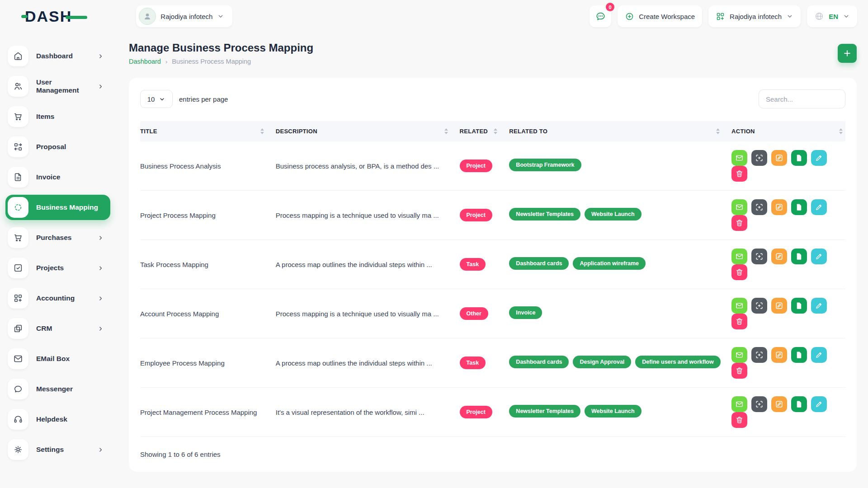 This screenshot has height=488, width=868. Describe the element at coordinates (18, 177) in the screenshot. I see `file-icon` at that location.